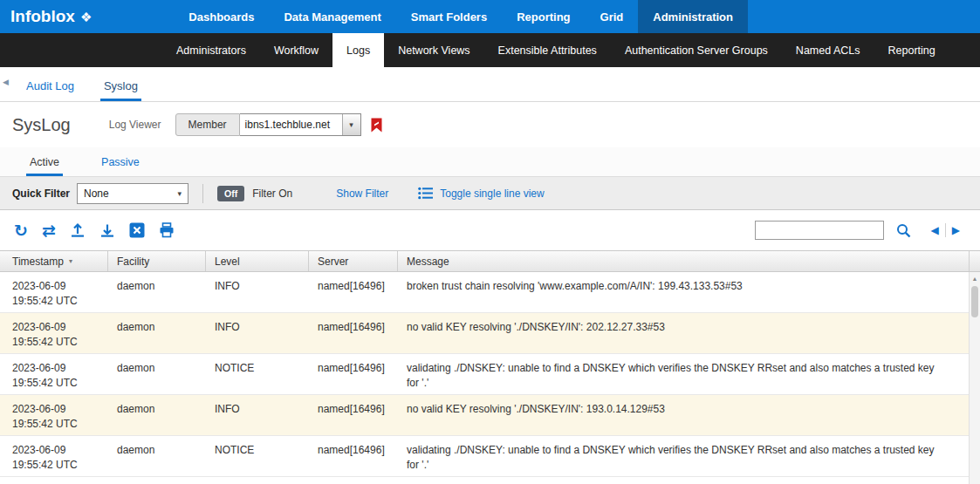  What do you see at coordinates (696, 51) in the screenshot?
I see `sub-nav-auth-server-groups: Authentication Server Groups` at bounding box center [696, 51].